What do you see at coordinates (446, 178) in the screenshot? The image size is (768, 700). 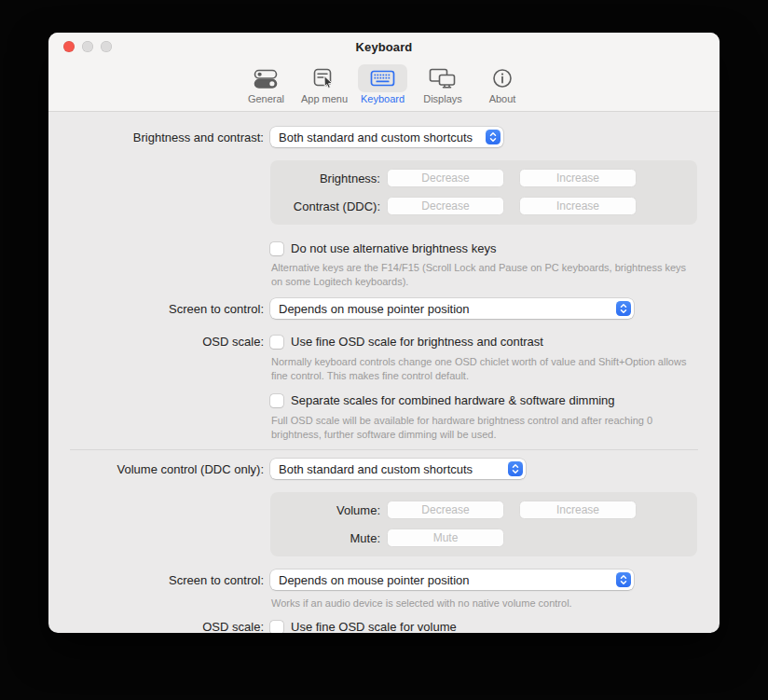 I see `brightness-decrease-recorder: Decrease` at bounding box center [446, 178].